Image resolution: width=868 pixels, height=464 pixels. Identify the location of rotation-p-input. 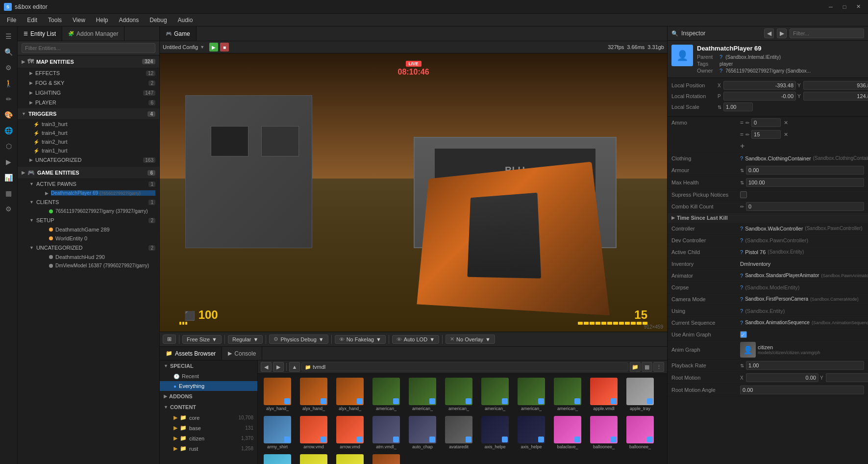
(760, 96).